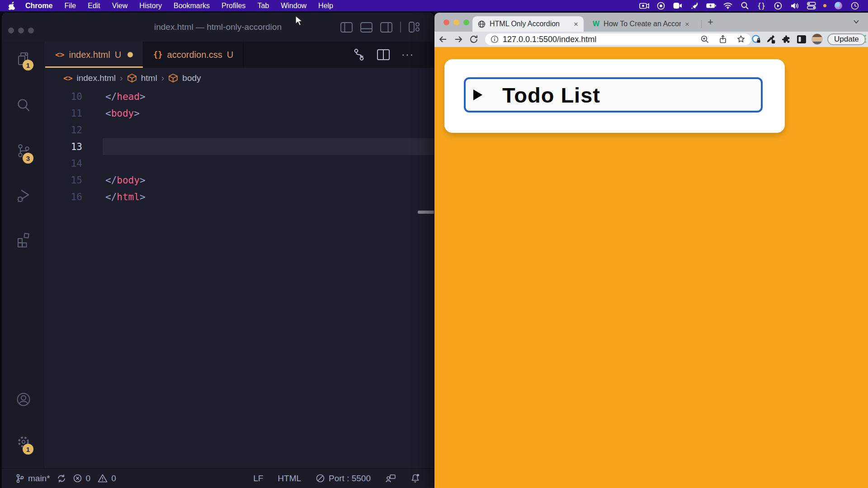  What do you see at coordinates (326, 6) in the screenshot?
I see `menu-item-help: Help` at bounding box center [326, 6].